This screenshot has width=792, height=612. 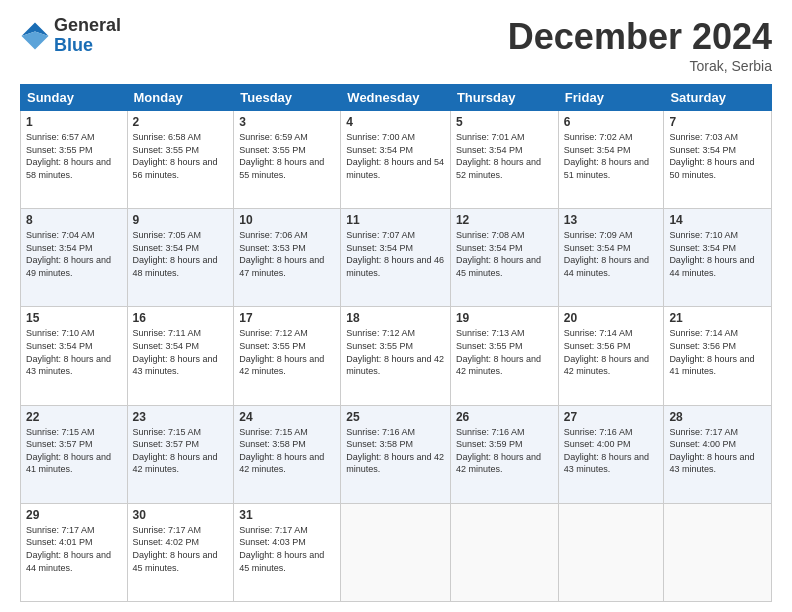 What do you see at coordinates (288, 454) in the screenshot?
I see `day-24: 24 Sunrise: 7:15 AMSunset: 3:58 PMDaylig…` at bounding box center [288, 454].